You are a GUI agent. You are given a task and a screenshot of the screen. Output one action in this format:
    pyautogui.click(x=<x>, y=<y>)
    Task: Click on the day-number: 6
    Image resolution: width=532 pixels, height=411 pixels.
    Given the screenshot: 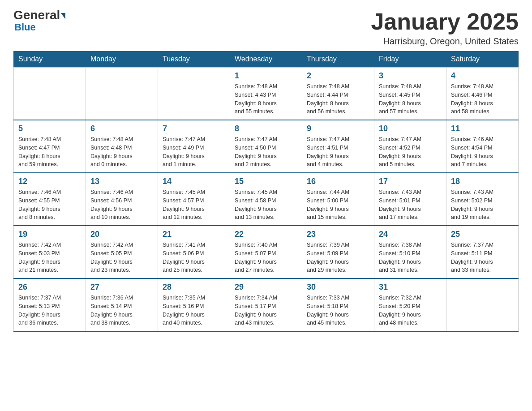 What is the action you would take?
    pyautogui.click(x=122, y=129)
    